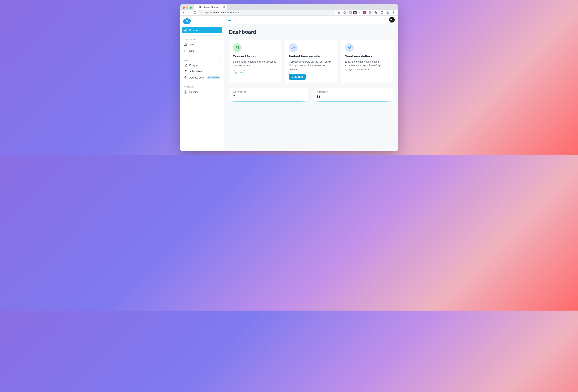 This screenshot has height=392, width=578. Describe the element at coordinates (360, 12) in the screenshot. I see `extension-icon: D` at that location.